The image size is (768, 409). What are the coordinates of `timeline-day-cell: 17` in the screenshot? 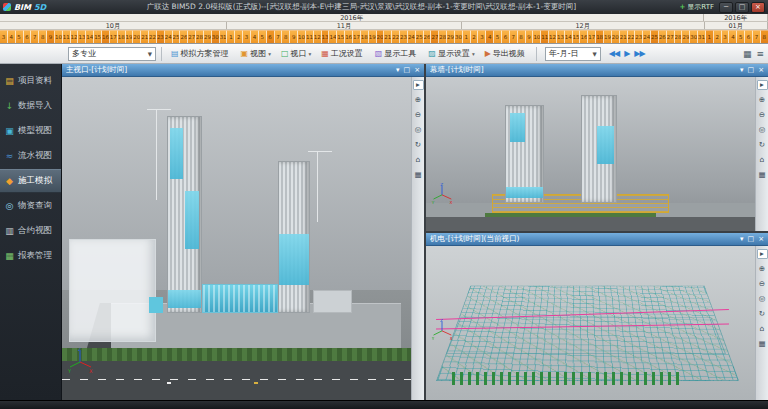 It's located at (114, 36).